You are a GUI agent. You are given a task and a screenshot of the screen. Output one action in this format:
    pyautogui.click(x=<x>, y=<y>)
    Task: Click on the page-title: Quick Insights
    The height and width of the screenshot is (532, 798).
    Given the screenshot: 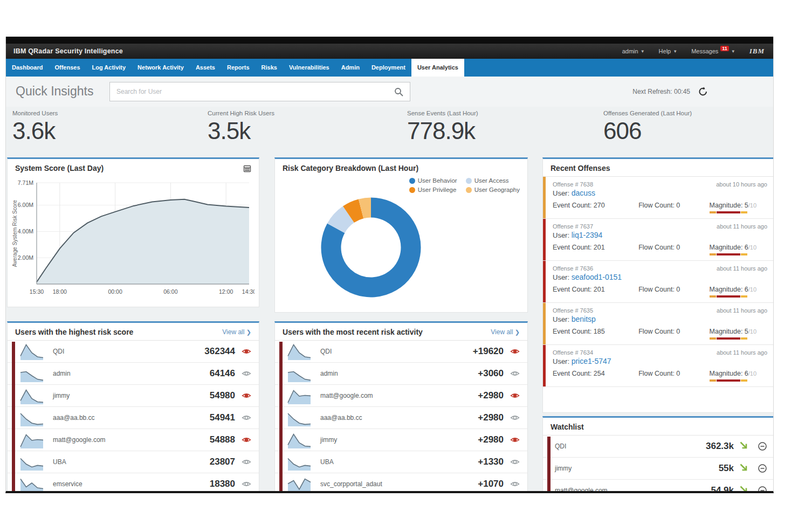 What is the action you would take?
    pyautogui.click(x=54, y=92)
    